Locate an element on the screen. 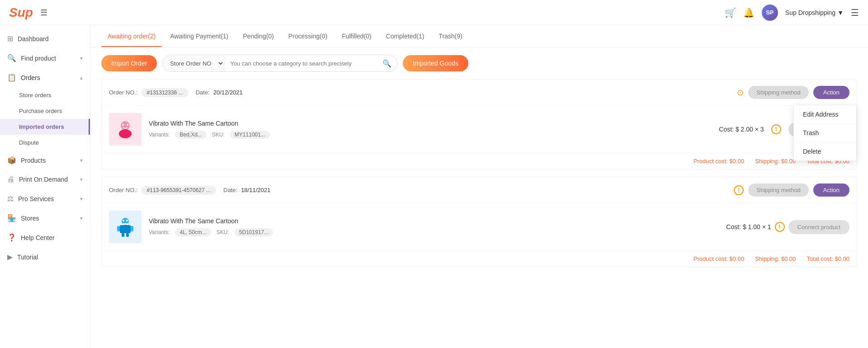 This screenshot has height=348, width=868. sidebar-item-label: Tutorial is located at coordinates (28, 257).